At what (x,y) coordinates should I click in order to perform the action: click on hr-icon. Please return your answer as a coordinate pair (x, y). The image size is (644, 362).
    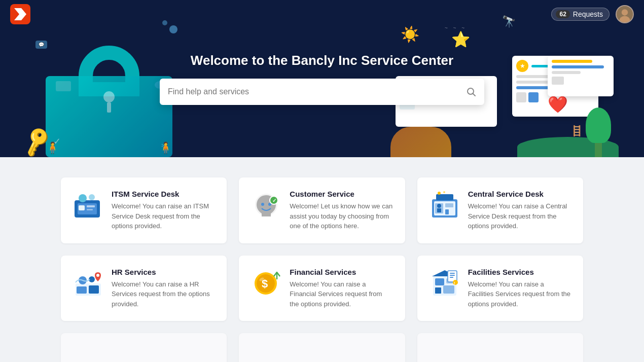
    Looking at the image, I should click on (88, 283).